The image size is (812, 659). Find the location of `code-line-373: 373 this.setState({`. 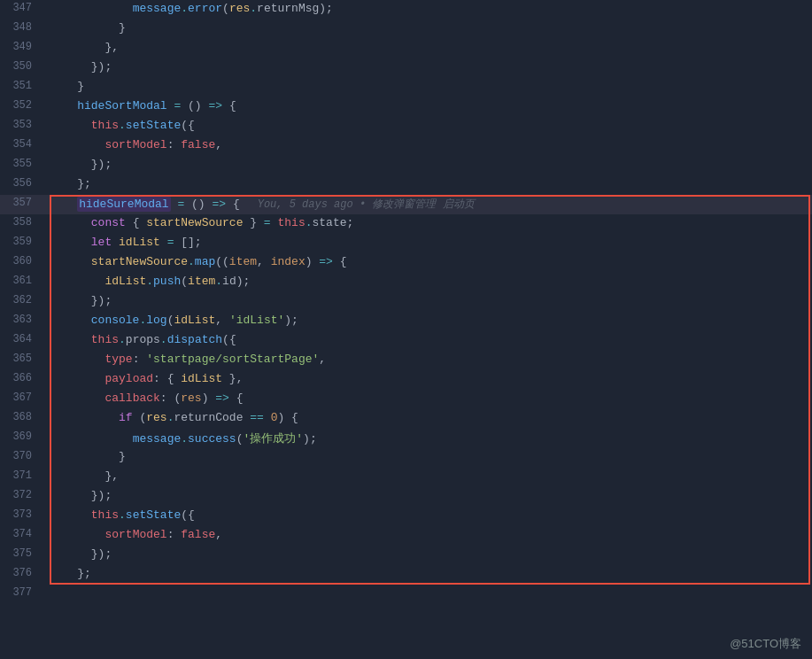

code-line-373: 373 this.setState({ is located at coordinates (406, 516).